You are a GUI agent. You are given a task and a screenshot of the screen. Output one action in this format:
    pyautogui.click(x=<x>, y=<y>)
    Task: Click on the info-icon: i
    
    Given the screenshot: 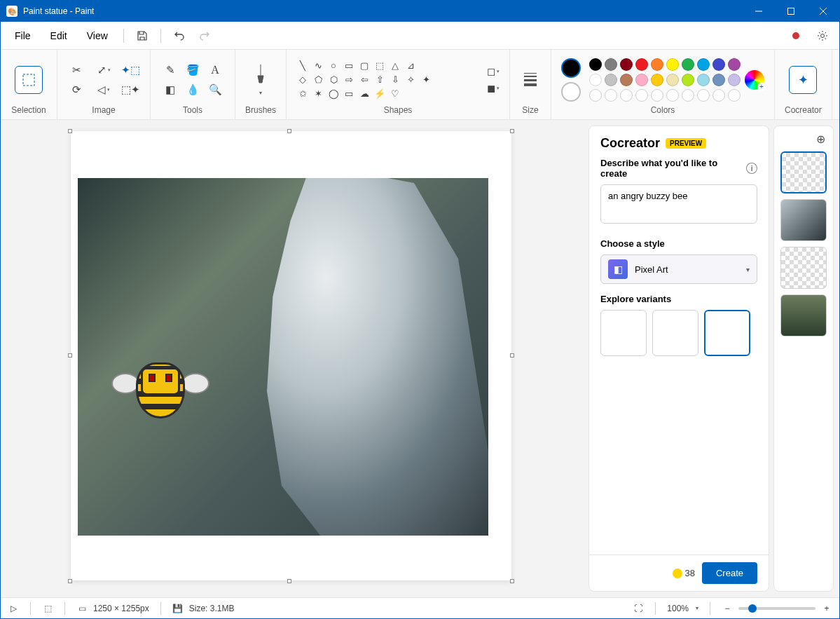 What is the action you would take?
    pyautogui.click(x=752, y=168)
    